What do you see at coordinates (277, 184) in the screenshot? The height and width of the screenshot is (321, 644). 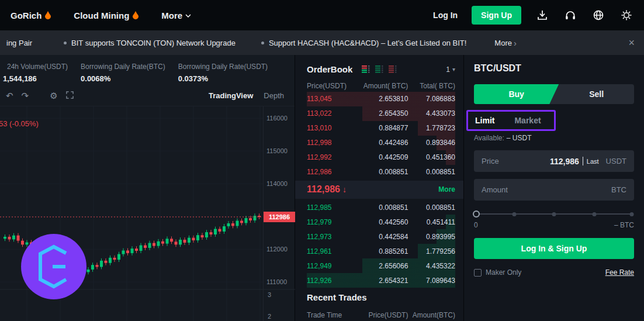 I see `svg-text: 114000` at bounding box center [277, 184].